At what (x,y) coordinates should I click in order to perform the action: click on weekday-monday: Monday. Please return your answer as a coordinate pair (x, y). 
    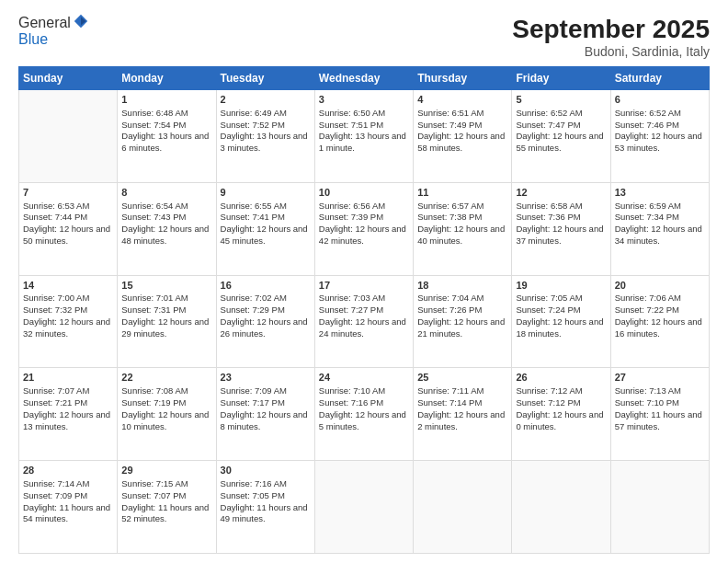
    Looking at the image, I should click on (167, 79).